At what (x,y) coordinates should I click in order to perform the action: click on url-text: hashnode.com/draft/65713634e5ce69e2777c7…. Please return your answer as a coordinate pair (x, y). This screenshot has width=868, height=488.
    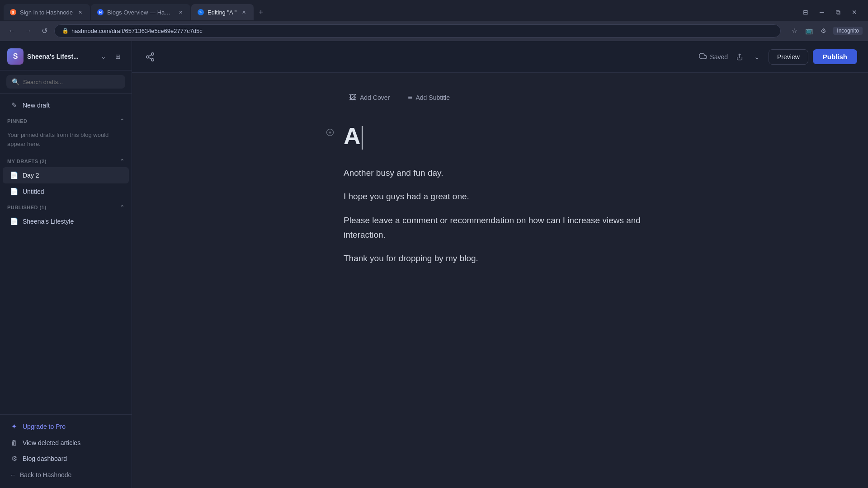
    Looking at the image, I should click on (137, 31).